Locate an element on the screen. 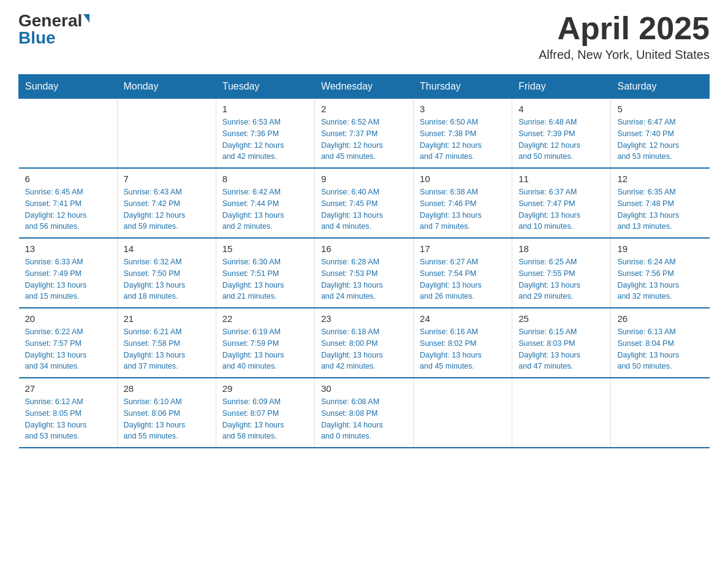 This screenshot has width=728, height=563. day-number: 5 is located at coordinates (660, 109).